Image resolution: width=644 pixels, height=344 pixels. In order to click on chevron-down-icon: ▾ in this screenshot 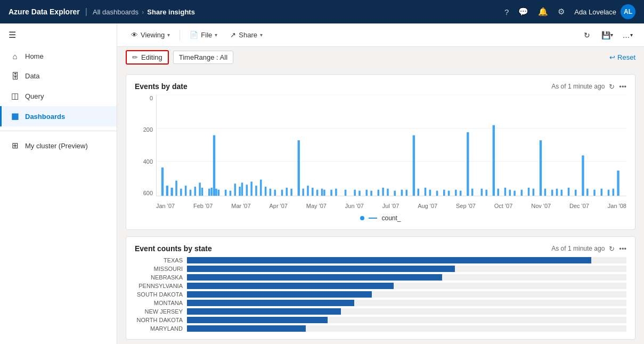, I will do `click(168, 35)`.